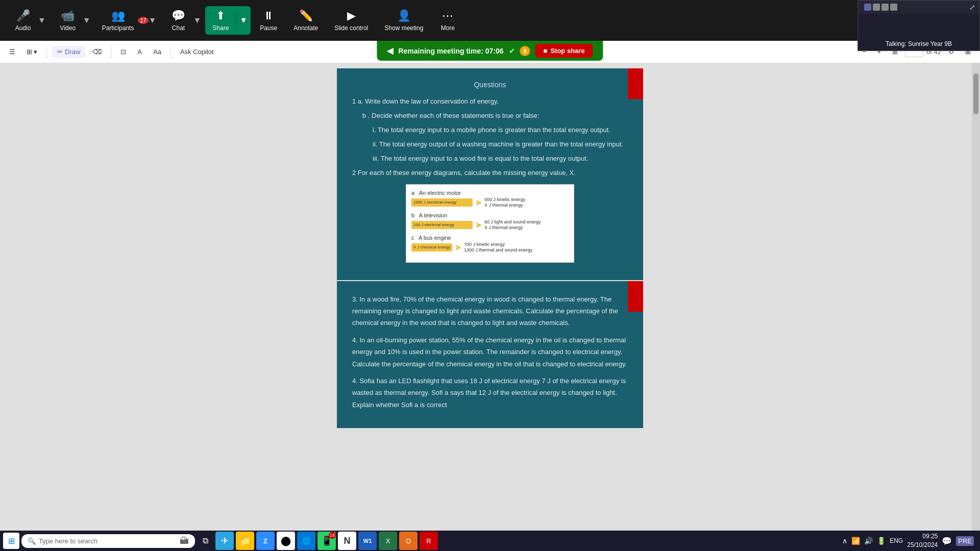  I want to click on bar-a-input: 1000 J electrical energy, so click(442, 203).